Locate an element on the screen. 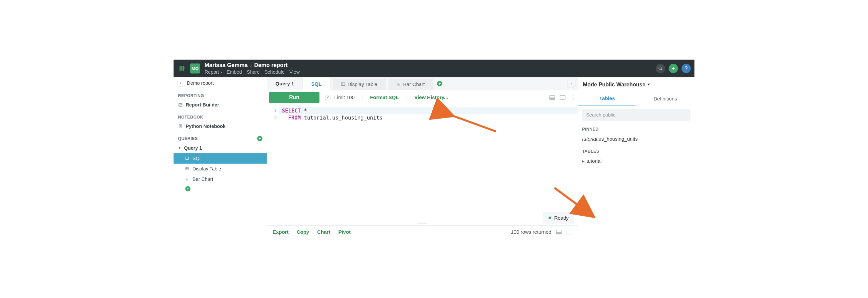  add-tab-button: + is located at coordinates (440, 84).